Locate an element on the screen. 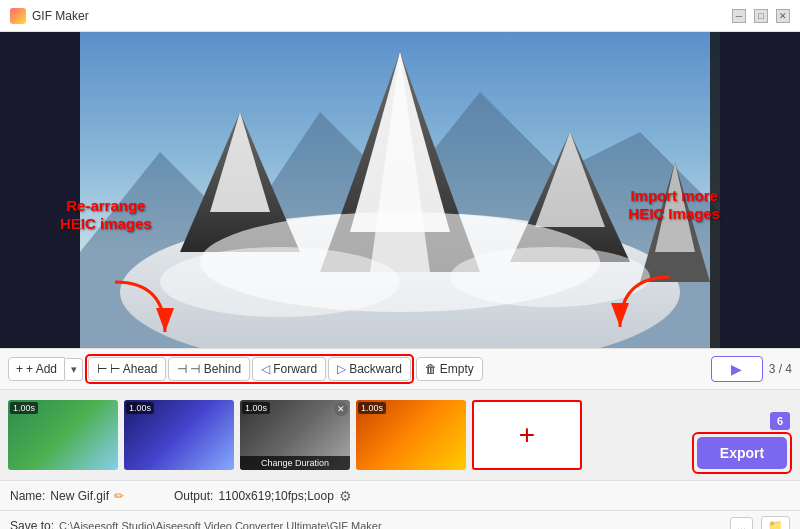 The height and width of the screenshot is (529, 800). empty-button: 🗑 Empty is located at coordinates (450, 369).